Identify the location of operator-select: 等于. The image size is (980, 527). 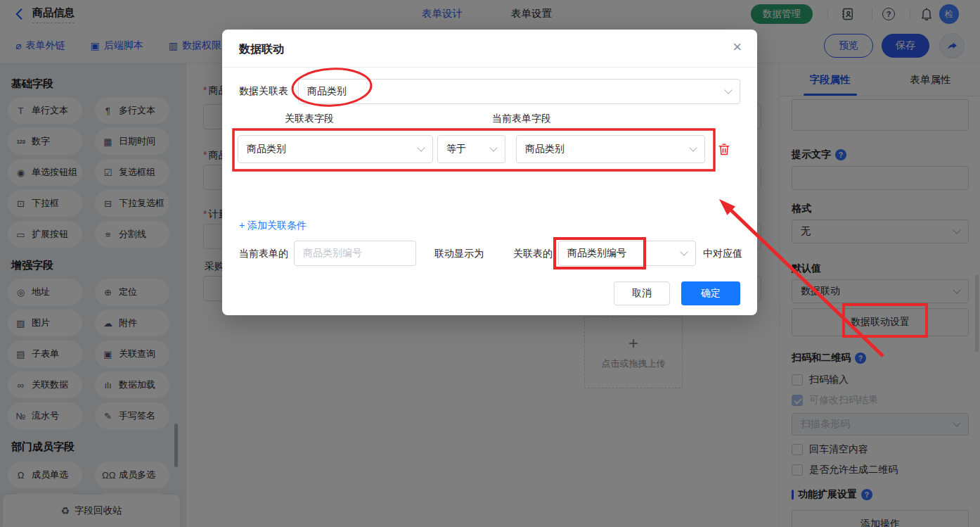
(471, 149).